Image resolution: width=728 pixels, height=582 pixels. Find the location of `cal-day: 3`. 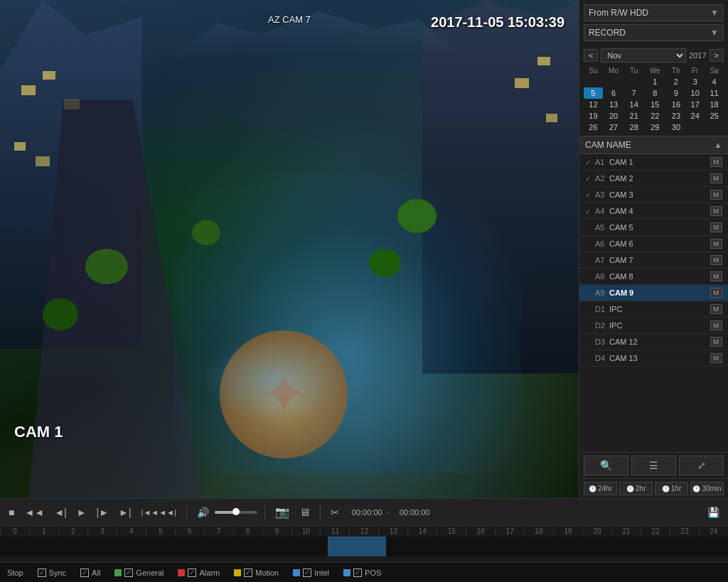

cal-day: 3 is located at coordinates (695, 82).